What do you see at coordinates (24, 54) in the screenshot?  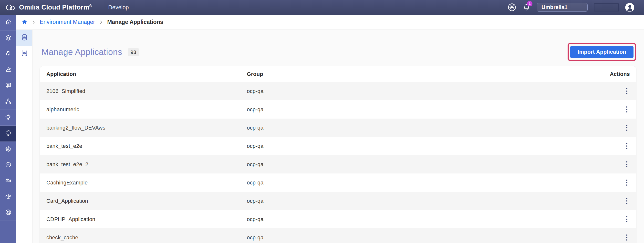 I see `code-icon` at bounding box center [24, 54].